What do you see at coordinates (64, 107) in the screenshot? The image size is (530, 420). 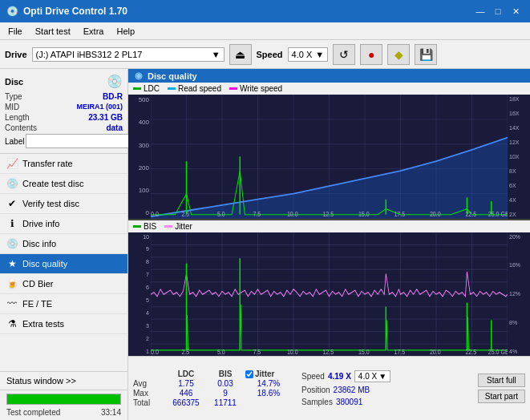 I see `disc-mid-field: MID MEIRA1 (001)` at bounding box center [64, 107].